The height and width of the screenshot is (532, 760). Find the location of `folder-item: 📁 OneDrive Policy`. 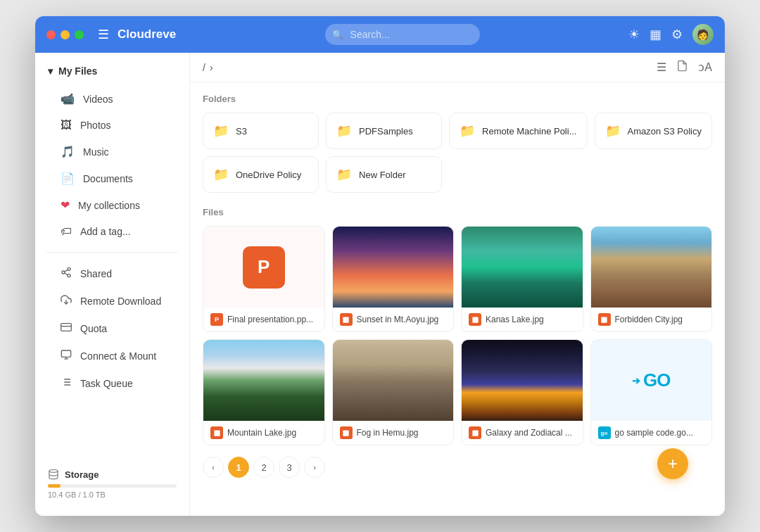

folder-item: 📁 OneDrive Policy is located at coordinates (260, 175).